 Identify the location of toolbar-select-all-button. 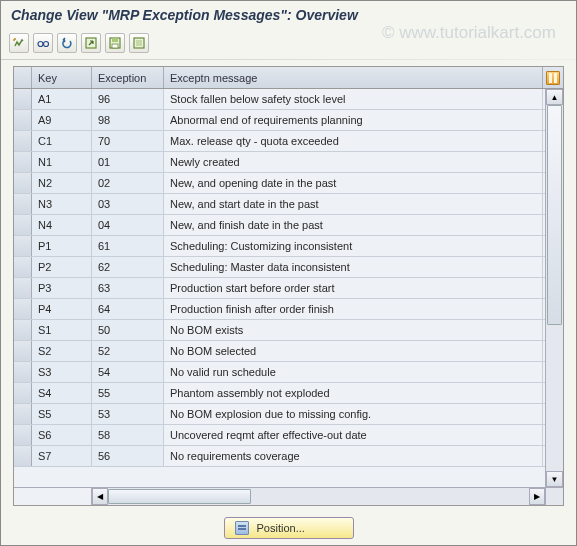
(139, 43).